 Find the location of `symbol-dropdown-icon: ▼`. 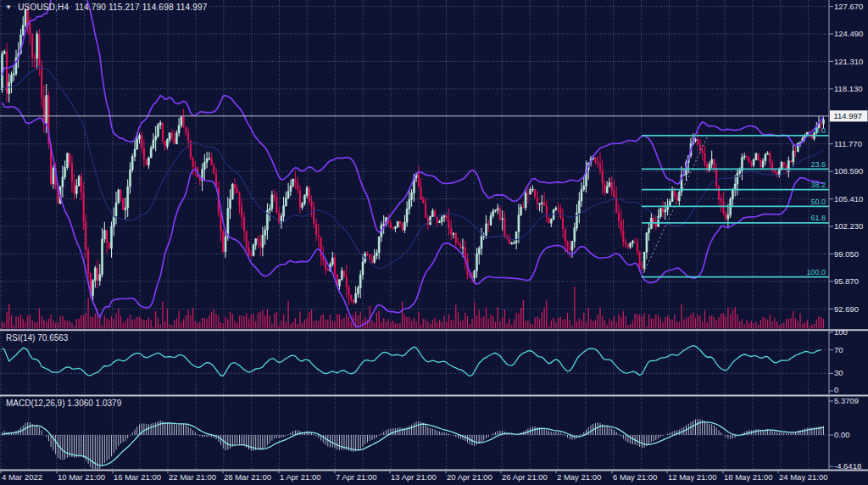

symbol-dropdown-icon: ▼ is located at coordinates (8, 7).